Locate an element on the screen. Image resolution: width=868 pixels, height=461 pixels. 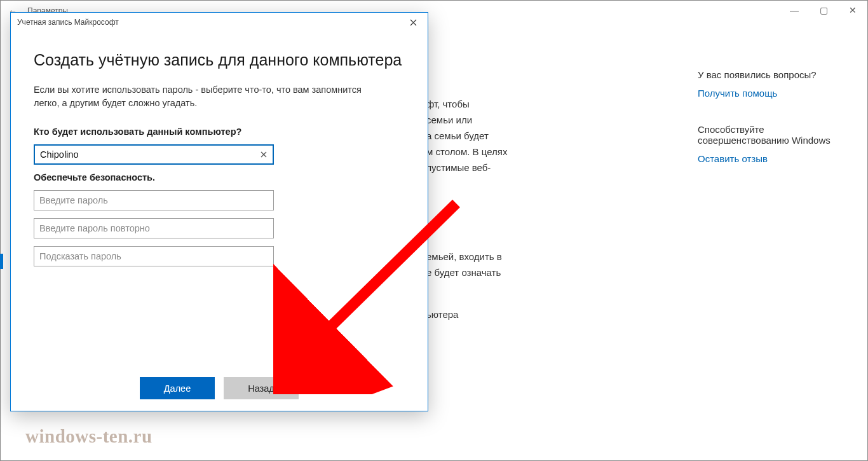
questions-heading: У вас появились вопросы? is located at coordinates (771, 75).